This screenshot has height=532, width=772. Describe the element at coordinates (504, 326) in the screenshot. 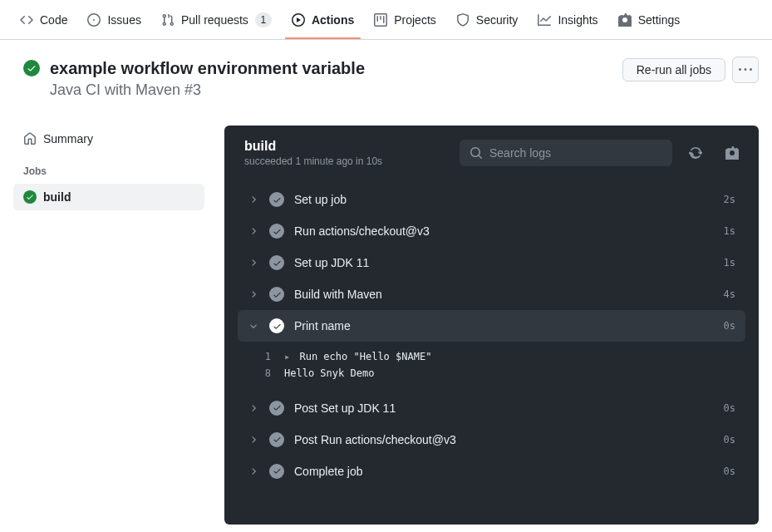

I see `step-name: Print name` at that location.